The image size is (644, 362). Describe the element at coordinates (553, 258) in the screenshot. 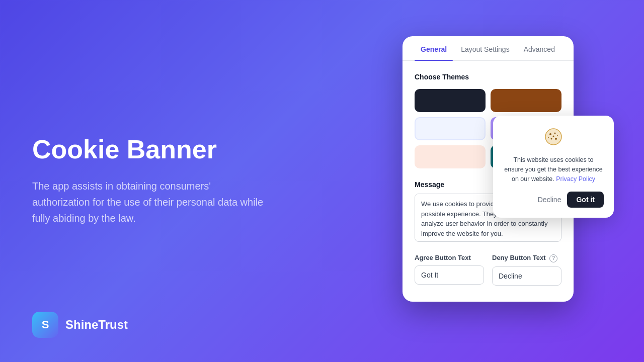

I see `deny-help-icon: ?` at that location.